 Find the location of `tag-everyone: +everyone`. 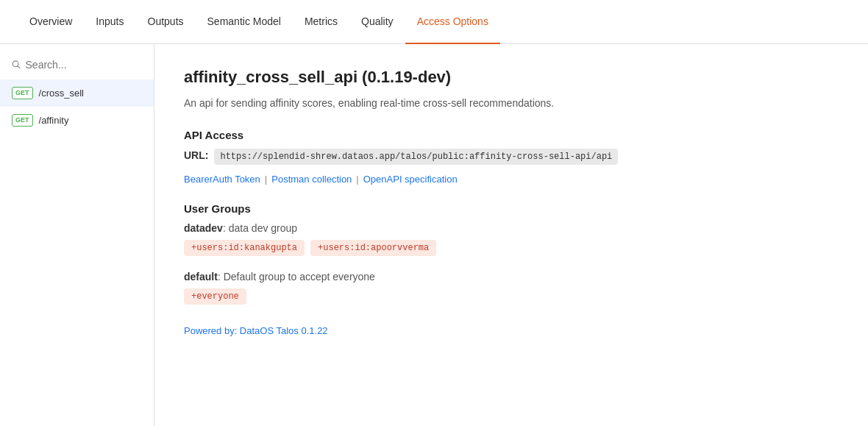

tag-everyone: +everyone is located at coordinates (215, 297).